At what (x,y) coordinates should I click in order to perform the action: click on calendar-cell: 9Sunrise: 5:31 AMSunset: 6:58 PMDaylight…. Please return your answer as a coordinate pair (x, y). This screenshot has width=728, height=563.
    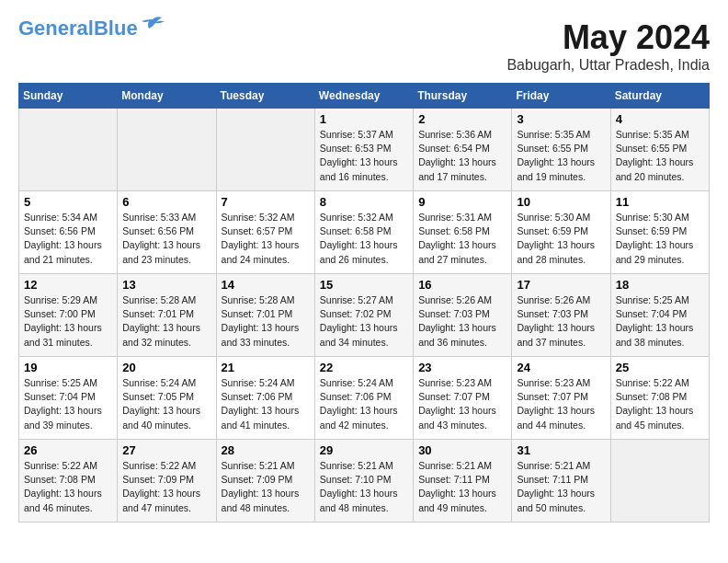
    Looking at the image, I should click on (463, 233).